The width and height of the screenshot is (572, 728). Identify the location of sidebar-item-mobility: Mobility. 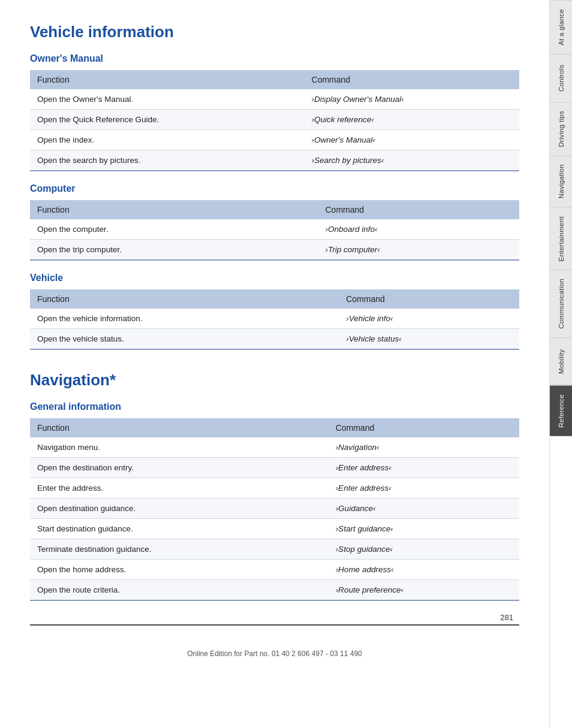
(561, 361).